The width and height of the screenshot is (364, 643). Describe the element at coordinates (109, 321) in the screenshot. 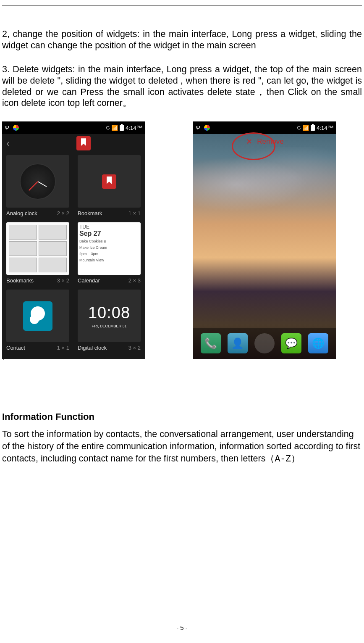

I see `widget-digital-clock: 10:08 FRI, DECEMBER 31 Digital clock3 × …` at that location.